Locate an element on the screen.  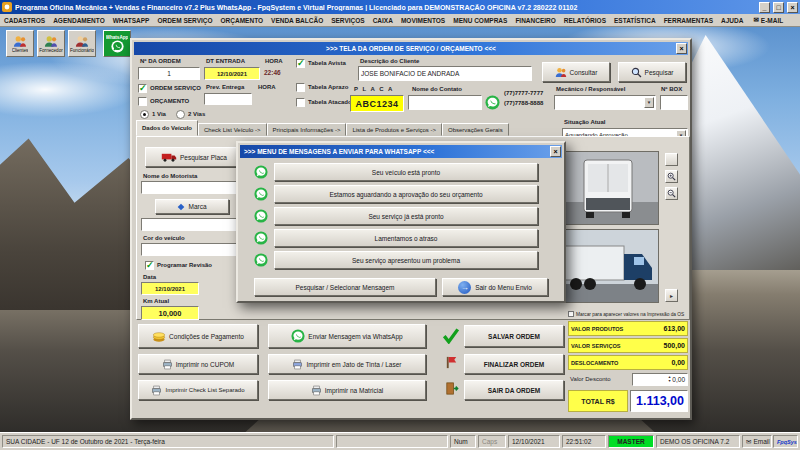
imprimir-cupom-button: Imprimir no CUPOM is located at coordinates (198, 364).